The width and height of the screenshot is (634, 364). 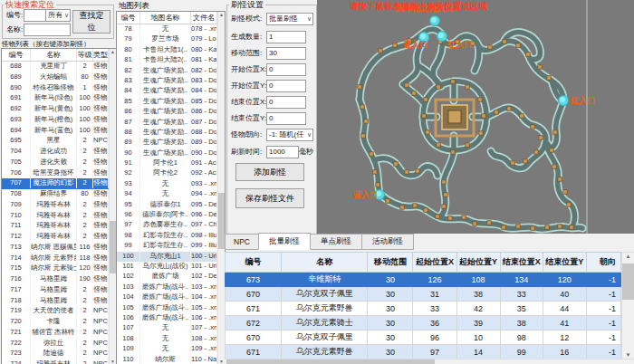 What do you see at coordinates (59, 206) in the screenshot?
I see `list-item: 709玛雅哥布林2怪物` at bounding box center [59, 206].